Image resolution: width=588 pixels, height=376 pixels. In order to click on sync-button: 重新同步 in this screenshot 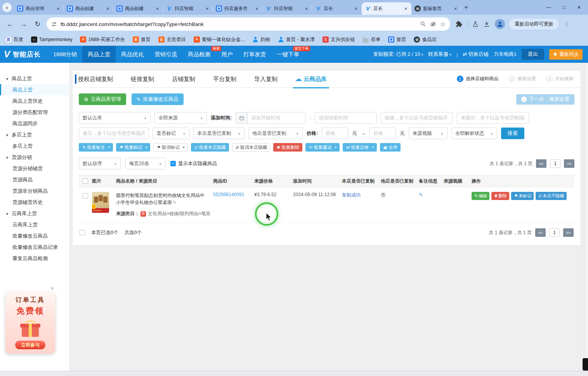, I will do `click(566, 54)`.